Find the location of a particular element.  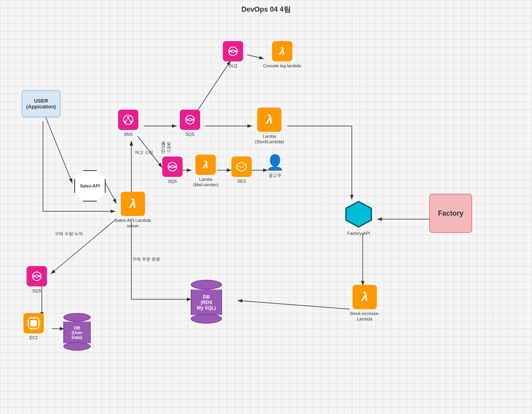

ses-icon is located at coordinates (242, 167).